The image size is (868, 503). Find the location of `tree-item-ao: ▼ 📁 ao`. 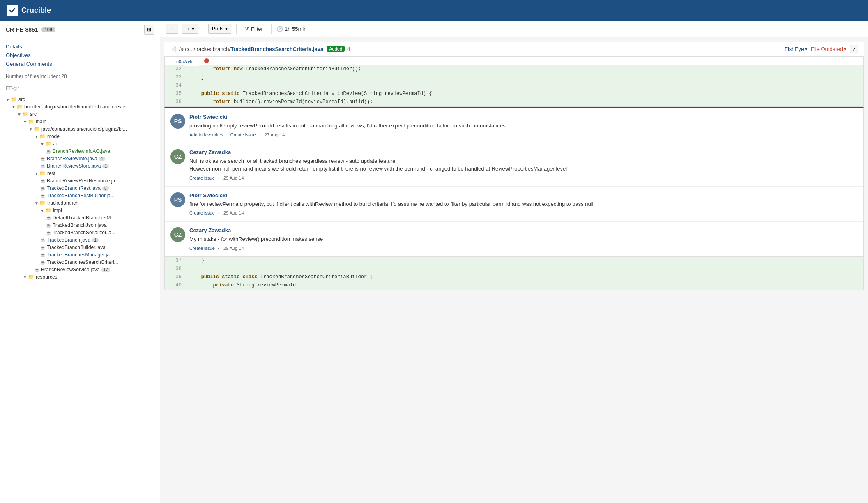

tree-item-ao: ▼ 📁 ao is located at coordinates (80, 144).